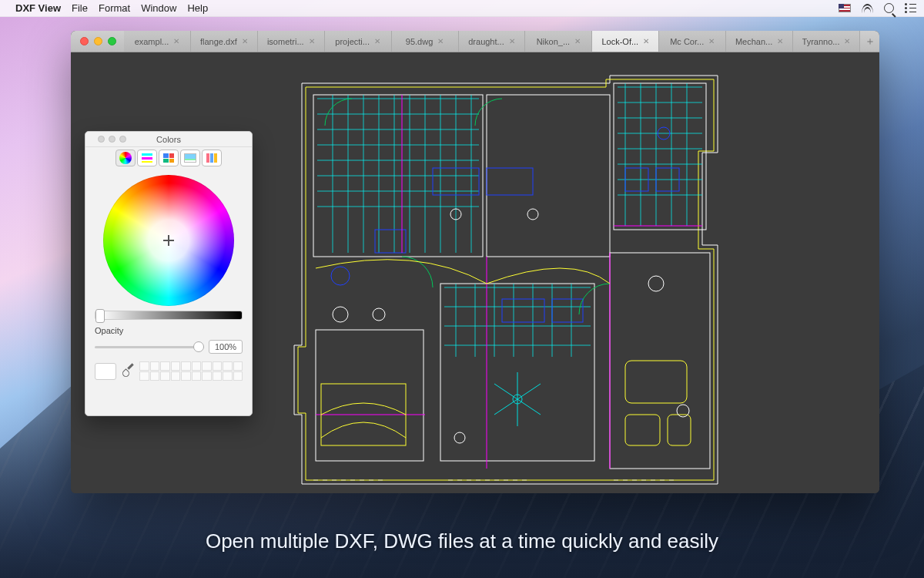  I want to click on document-tab: isometri...✕, so click(291, 42).